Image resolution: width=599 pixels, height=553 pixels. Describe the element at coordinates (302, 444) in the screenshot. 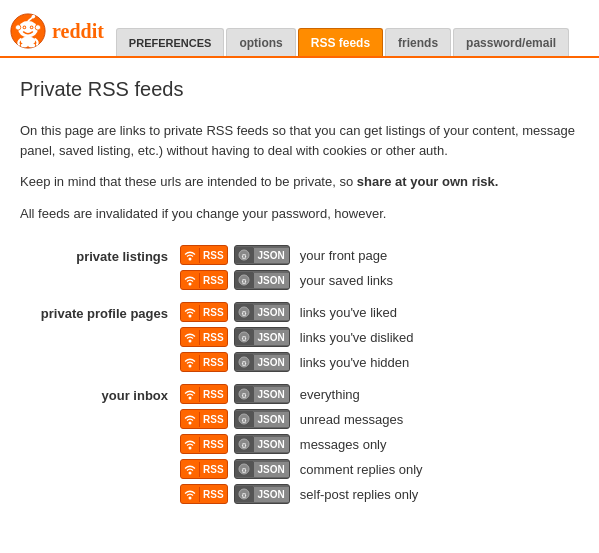

I see `feed-row: RSS {} JSON messages only` at that location.